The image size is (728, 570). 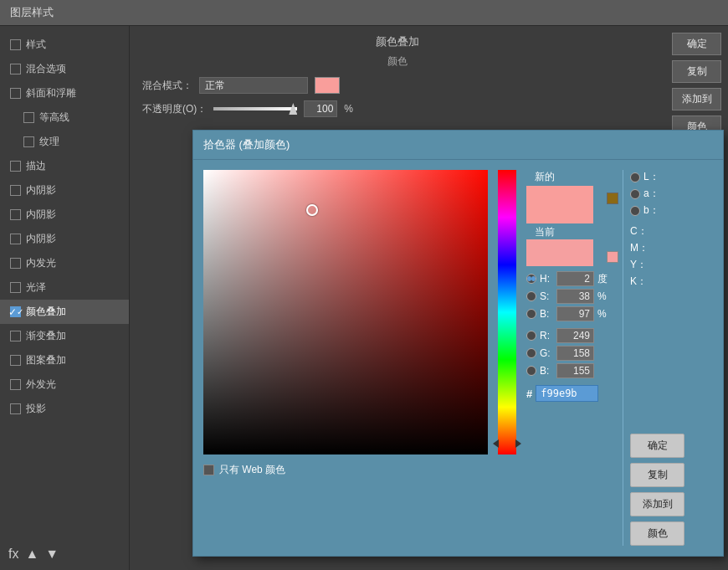 I want to click on hex-input, so click(x=567, y=393).